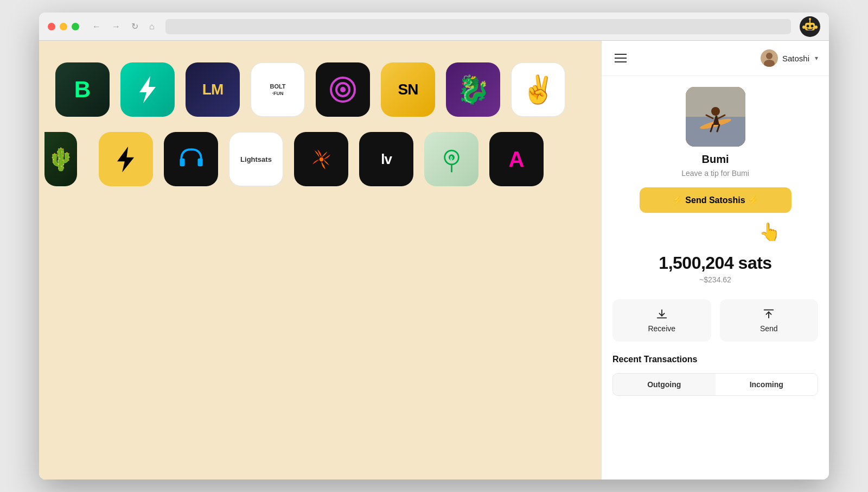  What do you see at coordinates (386, 159) in the screenshot?
I see `app-icon-lv: lv` at bounding box center [386, 159].